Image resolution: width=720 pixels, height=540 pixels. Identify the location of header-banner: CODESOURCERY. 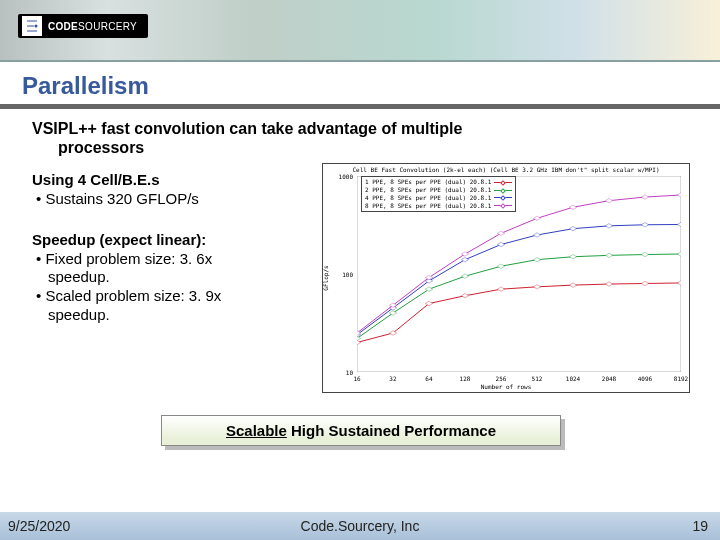
(360, 31).